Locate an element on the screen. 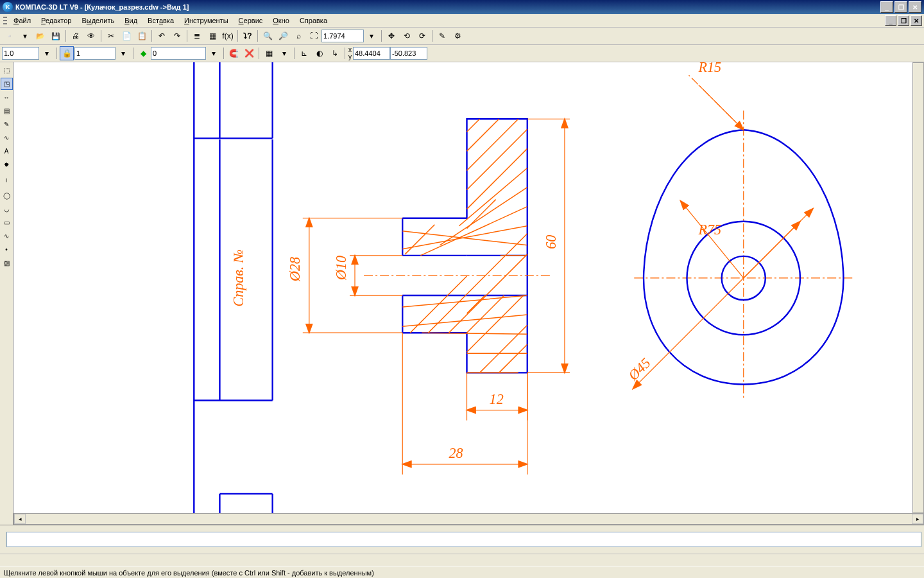 Image resolution: width=924 pixels, height=578 pixels. titleblock-fragment: Справ. № is located at coordinates (233, 288).